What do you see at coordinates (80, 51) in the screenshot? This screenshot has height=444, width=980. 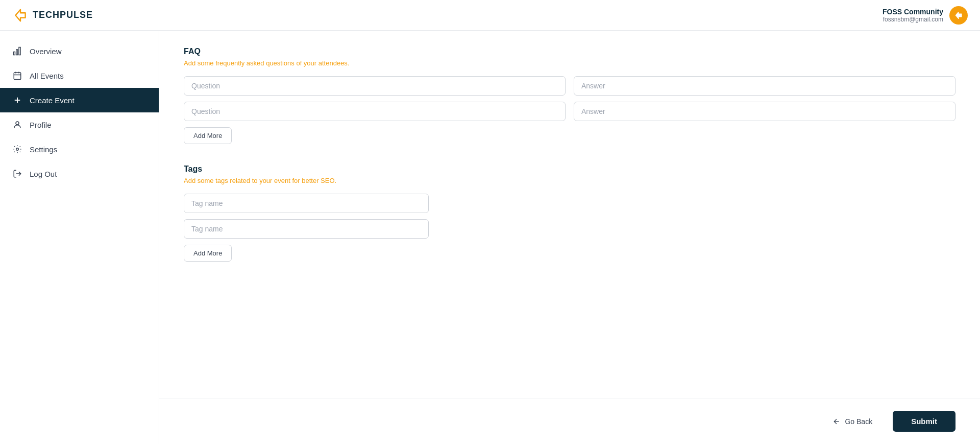 I see `sidebar-item-overview: Overview` at bounding box center [80, 51].